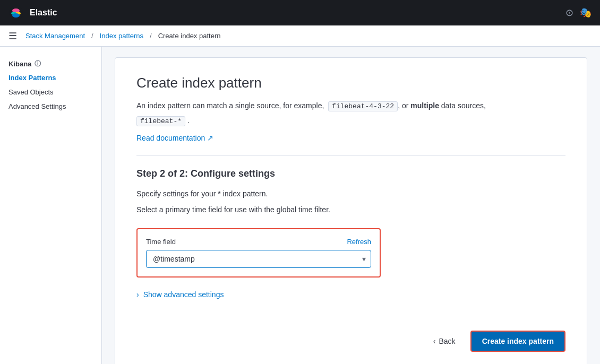 The width and height of the screenshot is (600, 364). Describe the element at coordinates (138, 294) in the screenshot. I see `chevron-right-icon: ›` at that location.